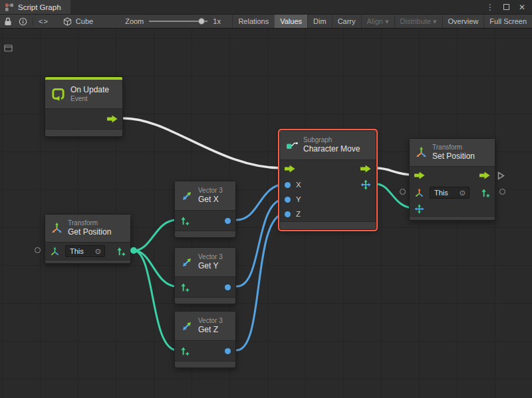  What do you see at coordinates (266, 21) in the screenshot?
I see `graph-toolbar: <> Cube Zoom 1x Relations Values Dim Car…` at bounding box center [266, 21].